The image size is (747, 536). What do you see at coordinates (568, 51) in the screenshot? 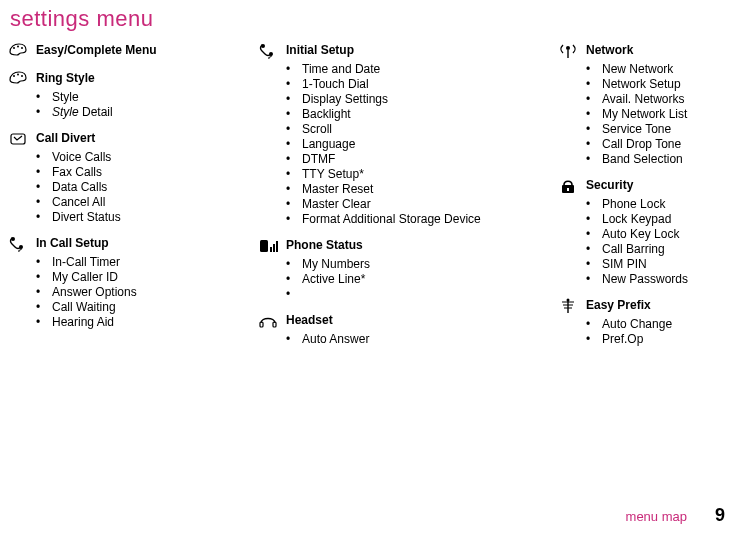
I see `antenna-icon` at bounding box center [568, 51].